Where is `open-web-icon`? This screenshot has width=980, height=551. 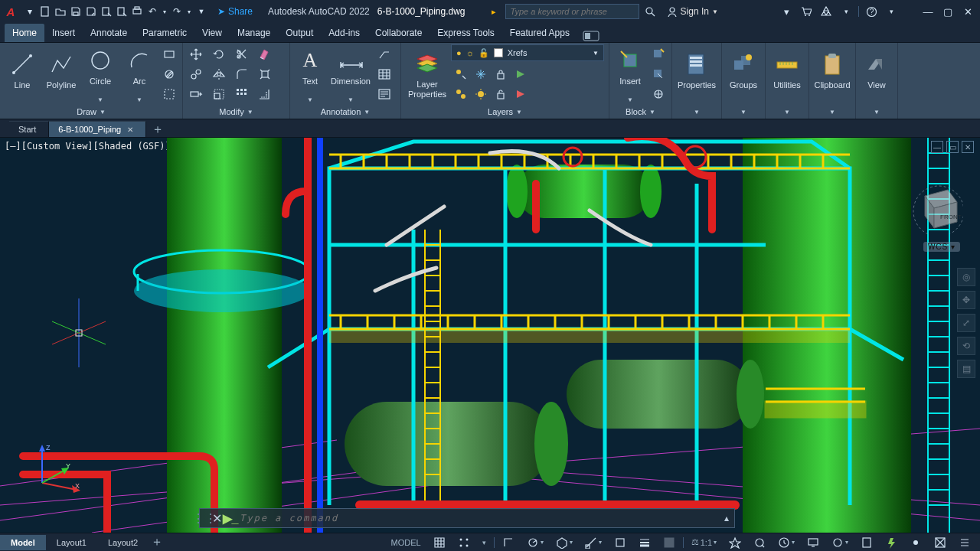 open-web-icon is located at coordinates (106, 11).